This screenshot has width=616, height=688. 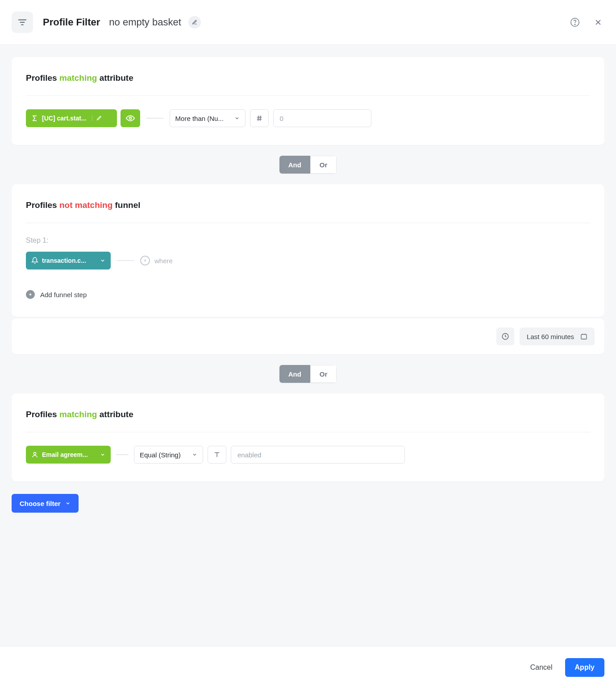 I want to click on text-icon, so click(x=217, y=455).